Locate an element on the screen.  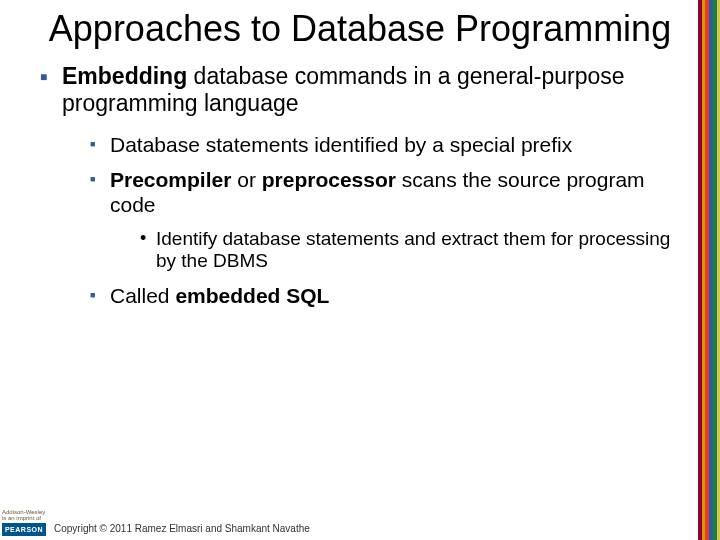
bullet-l2: Called embedded SQL is located at coordinates (386, 296).